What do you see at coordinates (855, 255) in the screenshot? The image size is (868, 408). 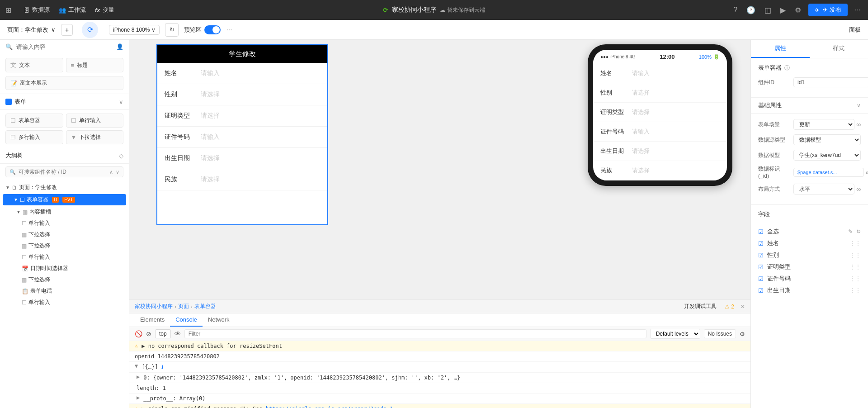 I see `field-gender-drag-icon: ⋮⋮` at bounding box center [855, 255].